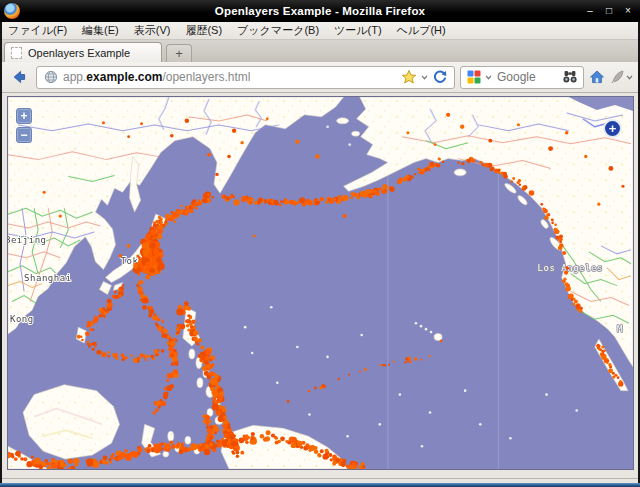 This screenshot has height=487, width=640. I want to click on back-arrow-icon, so click(19, 77).